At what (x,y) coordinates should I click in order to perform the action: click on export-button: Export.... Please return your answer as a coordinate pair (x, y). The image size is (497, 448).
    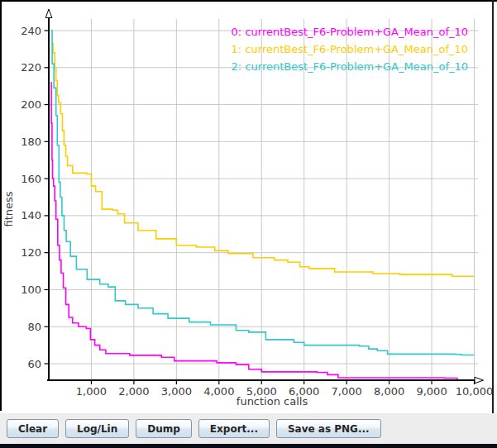
    Looking at the image, I should click on (234, 428).